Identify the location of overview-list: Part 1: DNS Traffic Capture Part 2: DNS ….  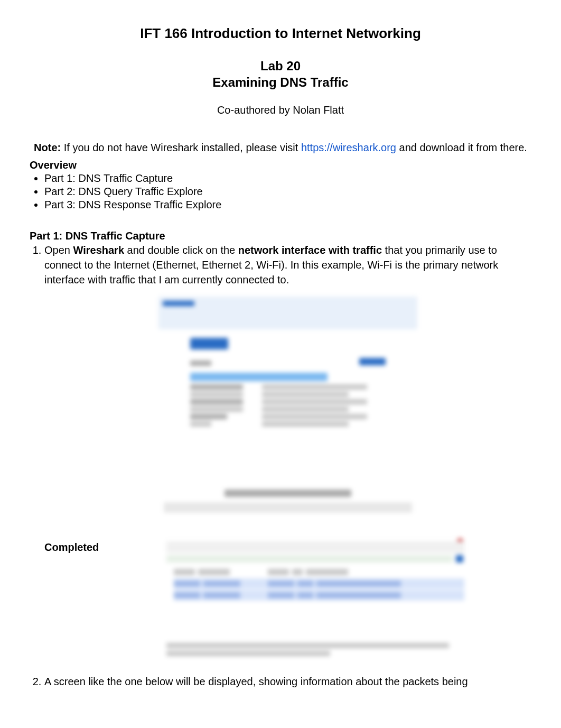
(280, 191).